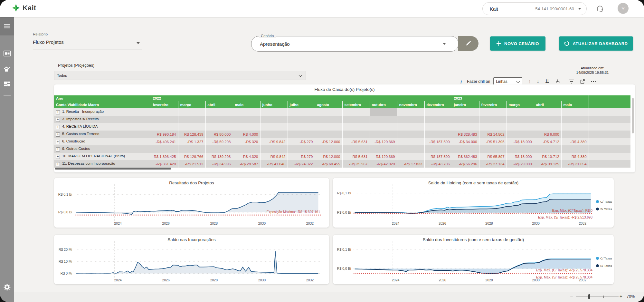  I want to click on table-vertical-scrollbar, so click(633, 116).